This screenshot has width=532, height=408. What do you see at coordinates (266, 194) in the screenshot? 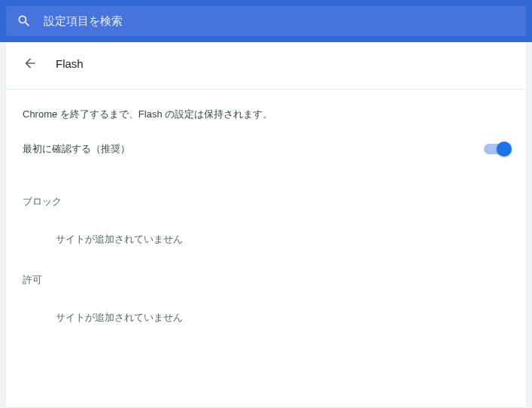
I see `block-section: ブロック` at bounding box center [266, 194].